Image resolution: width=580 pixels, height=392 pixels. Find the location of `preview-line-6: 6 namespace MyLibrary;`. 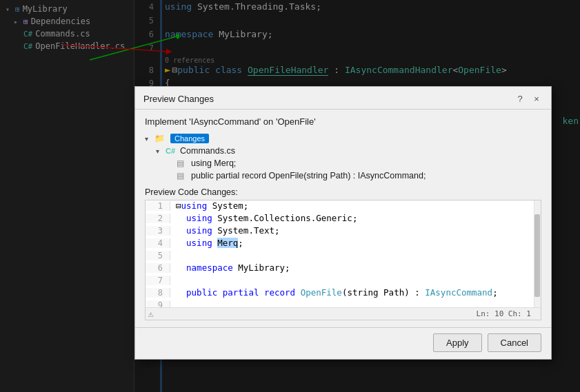

preview-line-6: 6 namespace MyLibrary; is located at coordinates (343, 269).